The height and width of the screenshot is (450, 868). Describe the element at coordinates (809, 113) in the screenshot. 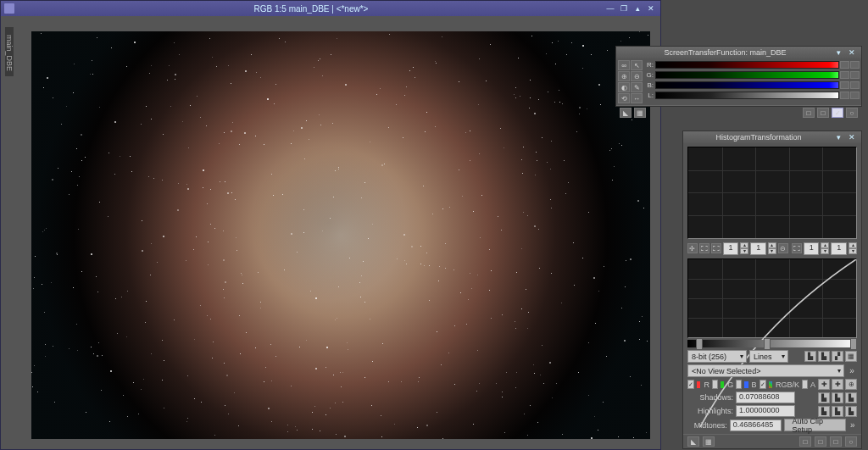

I see `stf-new-instance-icon: □` at that location.